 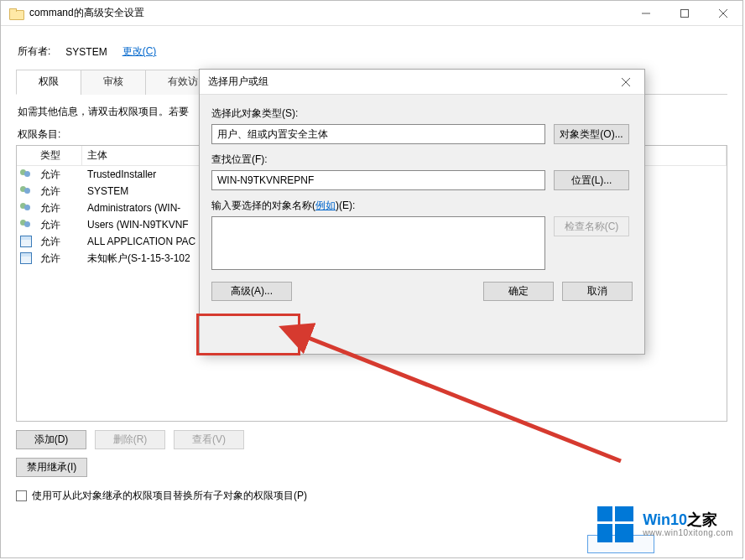 What do you see at coordinates (139, 52) in the screenshot?
I see `change-owner-link: 更改(C)` at bounding box center [139, 52].